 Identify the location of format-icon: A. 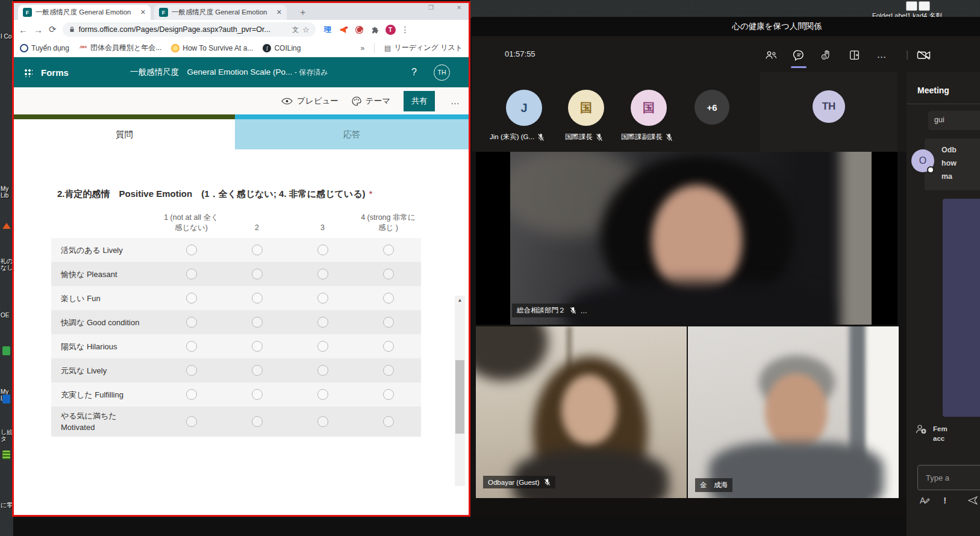
(925, 500).